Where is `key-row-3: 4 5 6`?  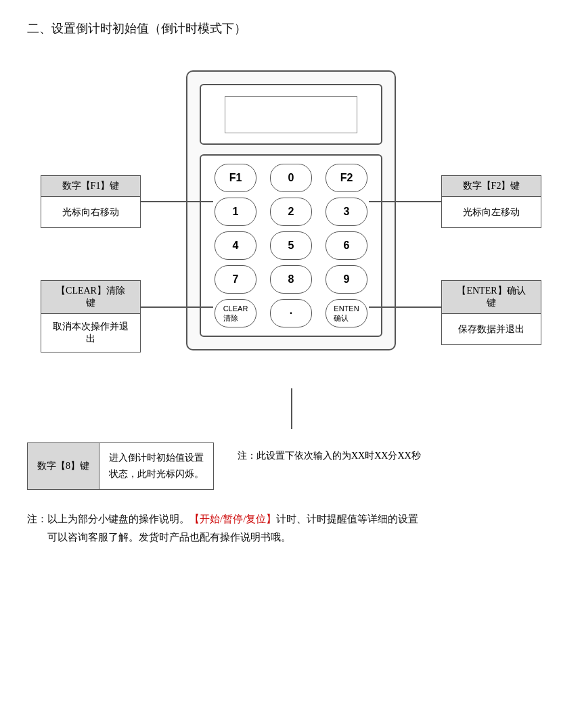
key-row-3: 4 5 6 is located at coordinates (291, 246).